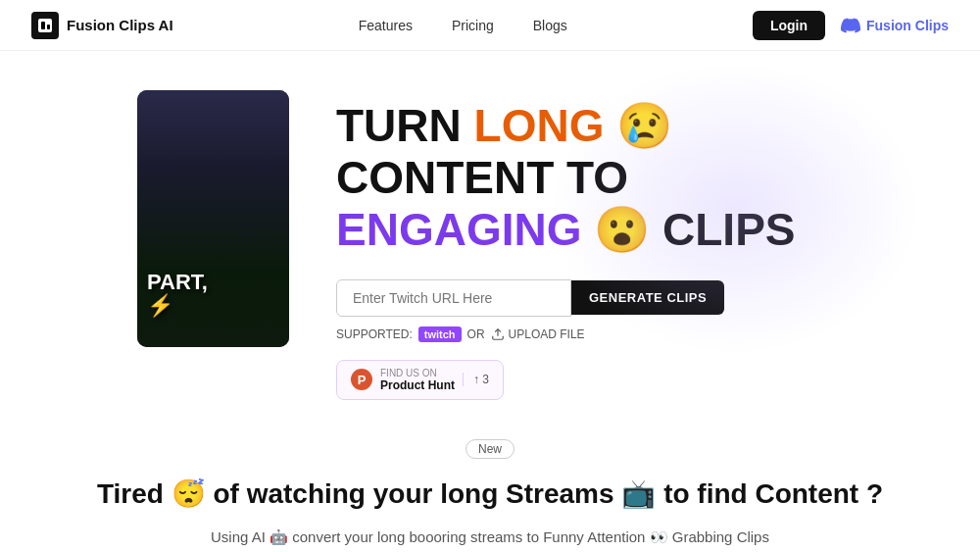  I want to click on ph-text: FIND US ON Product Hunt, so click(417, 380).